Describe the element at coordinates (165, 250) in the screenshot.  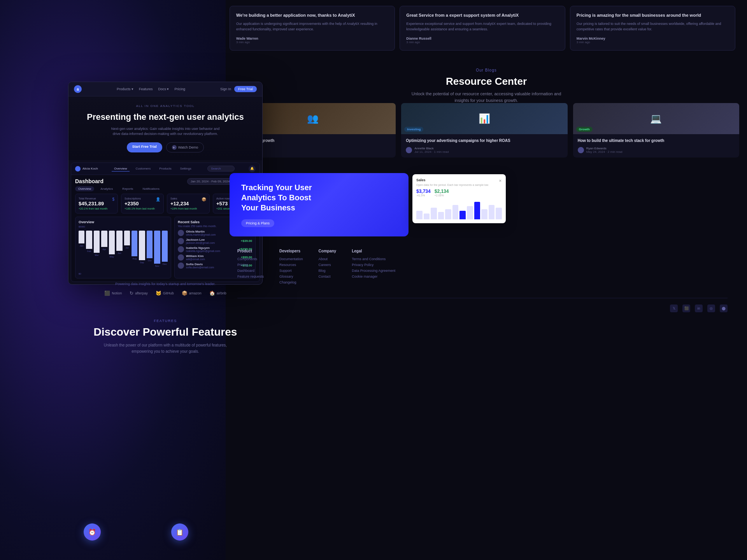
I see `chart-bar-Dec: Dec` at that location.